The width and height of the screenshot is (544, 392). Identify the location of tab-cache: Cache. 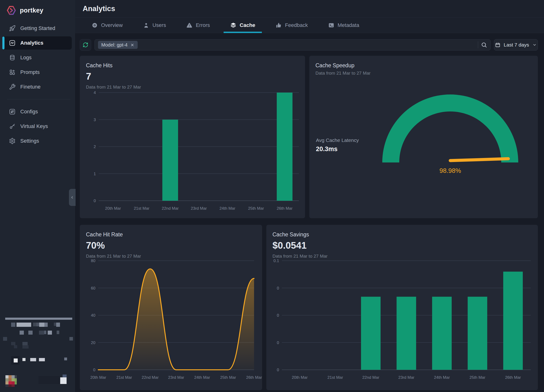
(243, 25).